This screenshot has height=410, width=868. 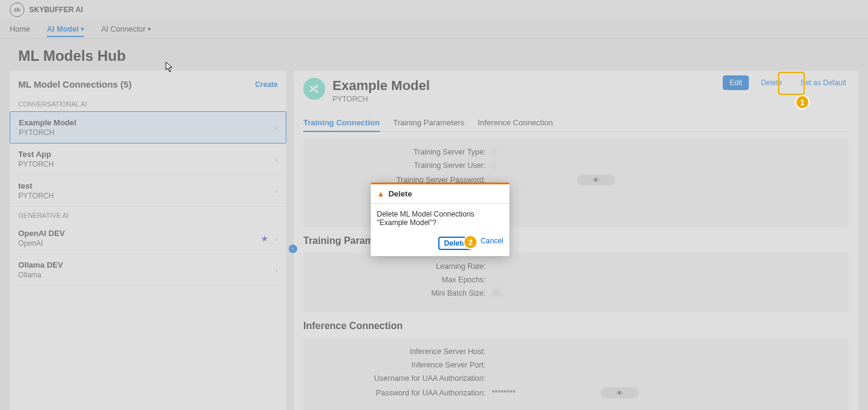 I want to click on field-label: Mini Batch Size:, so click(x=404, y=293).